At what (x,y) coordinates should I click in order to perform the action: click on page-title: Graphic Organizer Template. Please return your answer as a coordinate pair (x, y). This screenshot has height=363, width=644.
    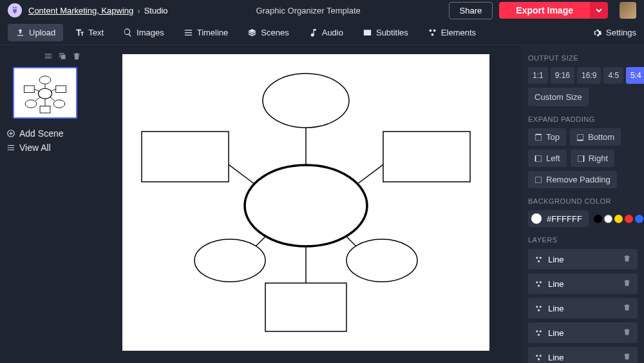
    Looking at the image, I should click on (308, 10).